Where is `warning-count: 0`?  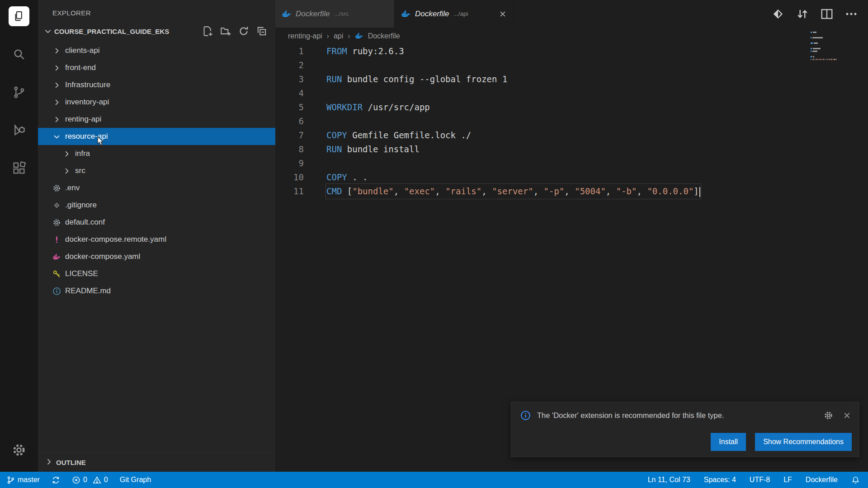
warning-count: 0 is located at coordinates (106, 480).